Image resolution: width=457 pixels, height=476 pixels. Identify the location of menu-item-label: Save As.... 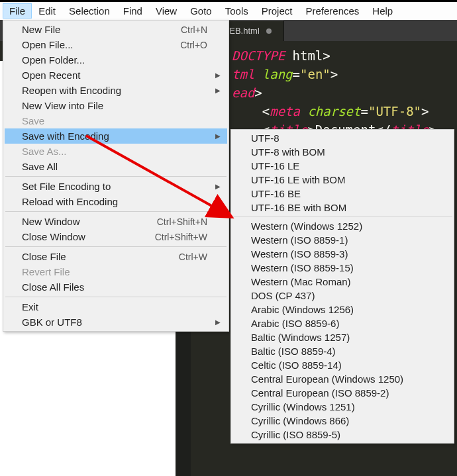
(44, 151).